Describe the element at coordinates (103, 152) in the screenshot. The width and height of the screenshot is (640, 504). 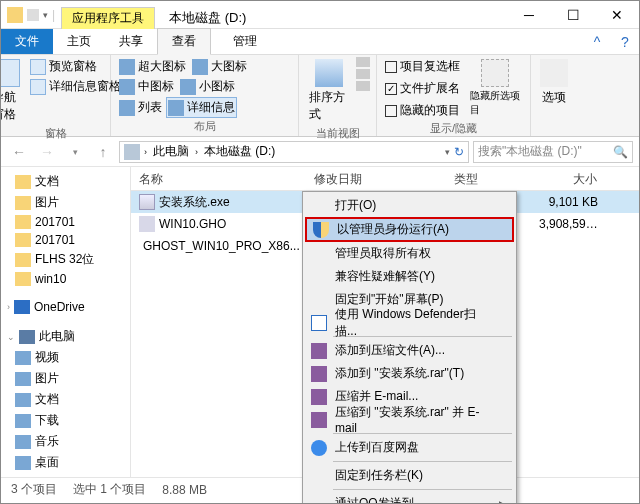
I see `up-button: ↑` at that location.